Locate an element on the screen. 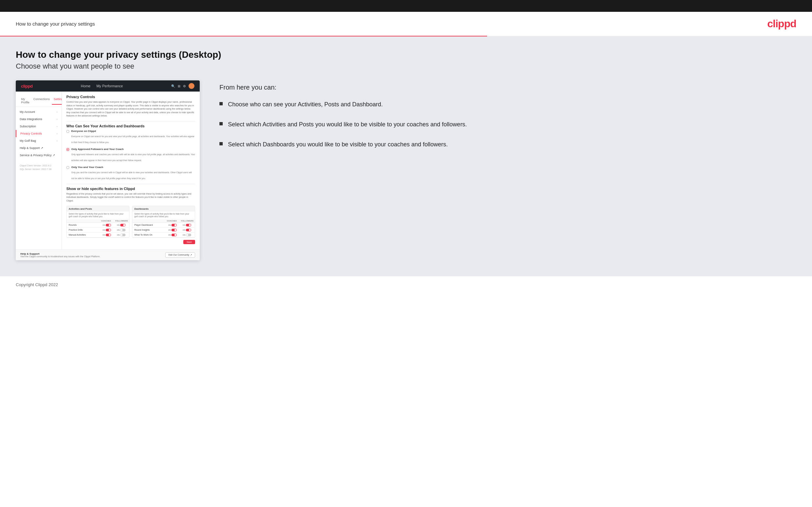 This screenshot has height=507, width=812. player-toggles: ON ON is located at coordinates (180, 225).